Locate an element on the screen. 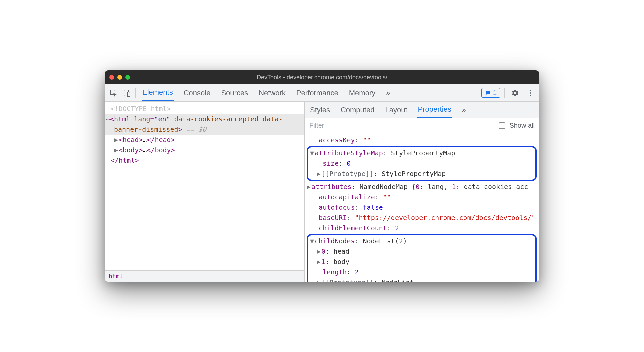 The image size is (644, 352). tab-memory: Memory is located at coordinates (362, 93).